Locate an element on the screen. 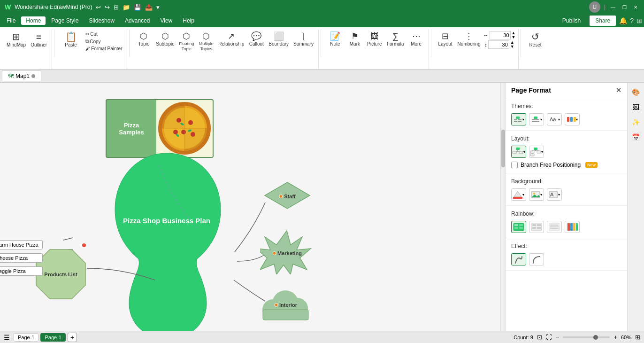  number-input-1: 30 is located at coordinates (500, 35).